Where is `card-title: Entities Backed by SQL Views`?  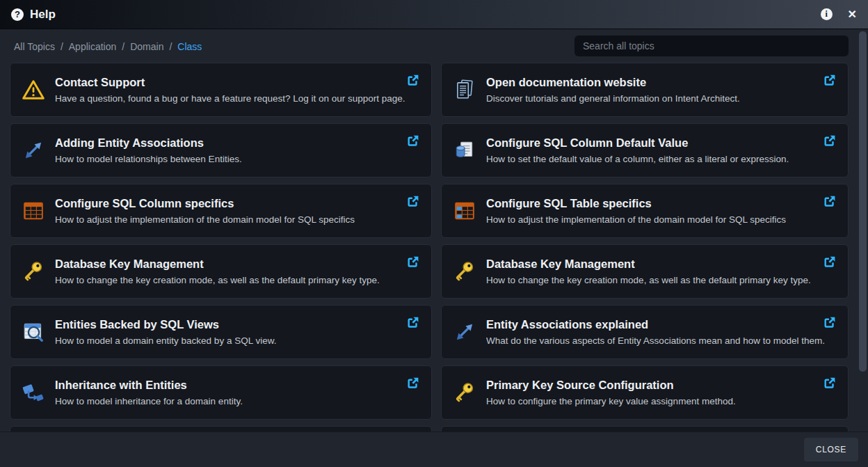 card-title: Entities Backed by SQL Views is located at coordinates (166, 324).